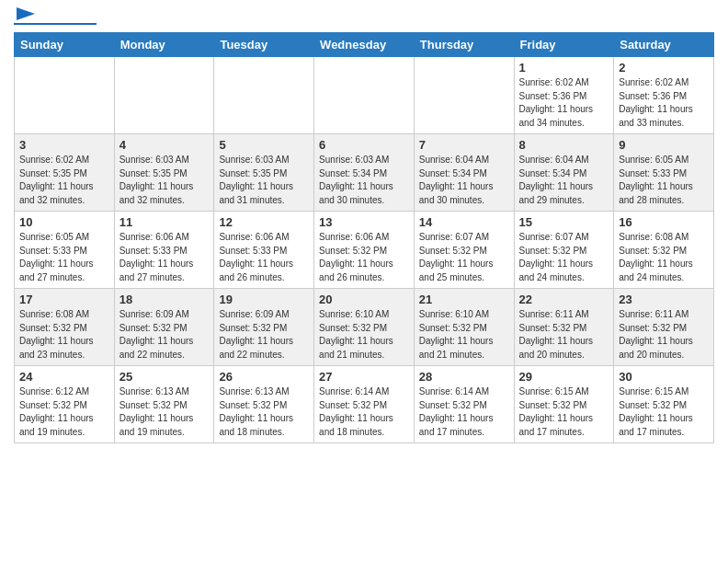  I want to click on day-number: 19, so click(264, 300).